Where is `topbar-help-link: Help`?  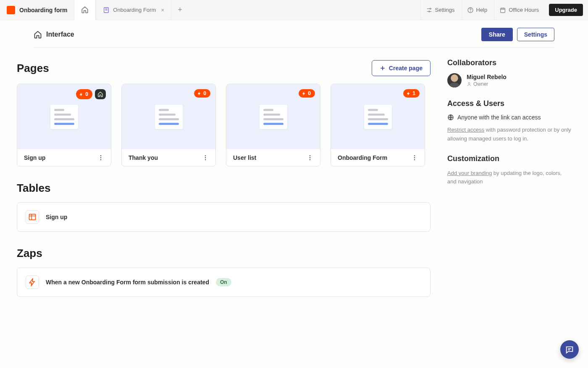
topbar-help-link: Help is located at coordinates (477, 10).